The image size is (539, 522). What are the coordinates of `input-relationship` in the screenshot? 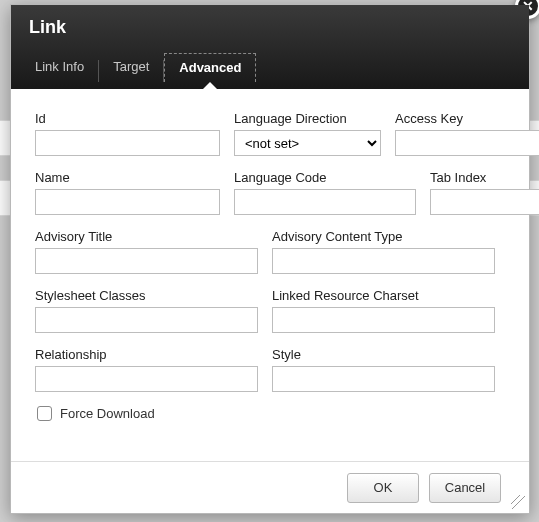 It's located at (146, 379).